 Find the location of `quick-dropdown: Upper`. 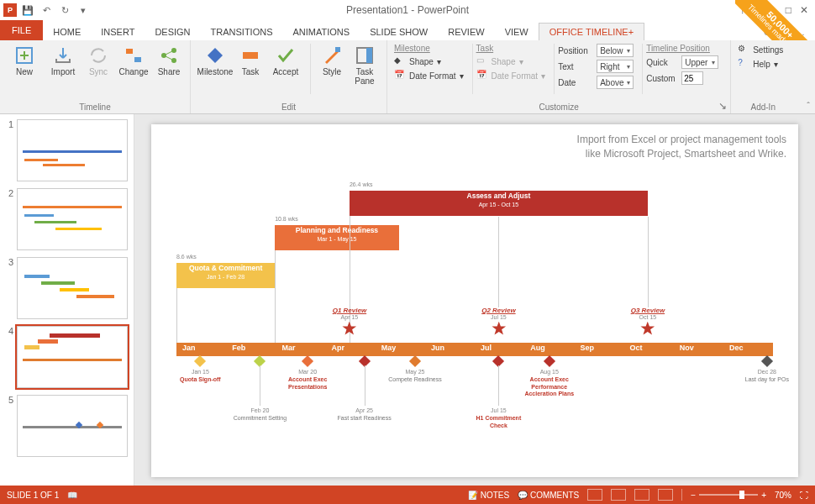

quick-dropdown: Upper is located at coordinates (700, 62).